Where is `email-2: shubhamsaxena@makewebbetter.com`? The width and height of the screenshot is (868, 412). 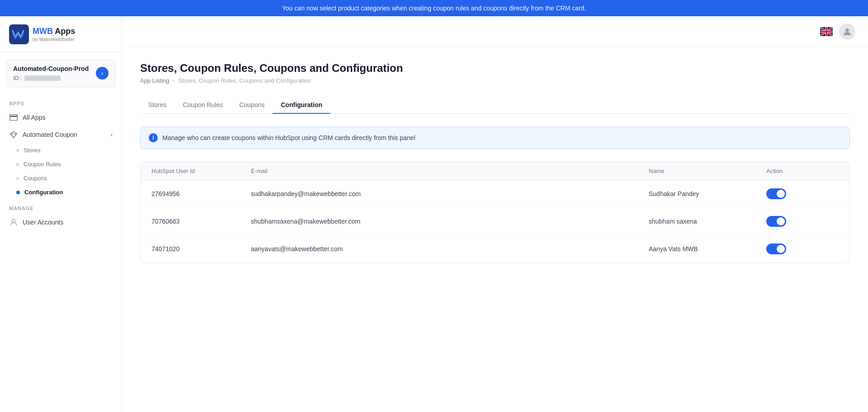
email-2: shubhamsaxena@makewebbetter.com is located at coordinates (450, 221).